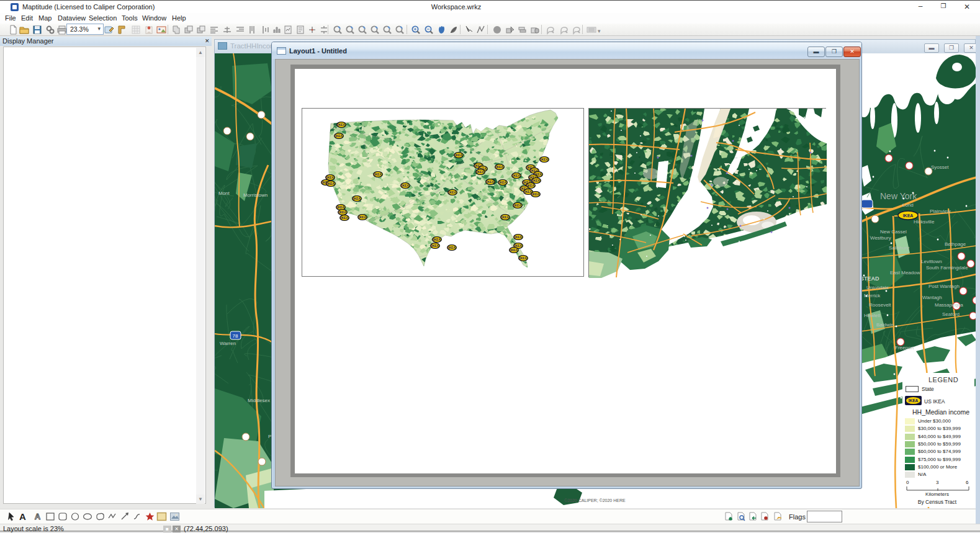 This screenshot has width=980, height=533. What do you see at coordinates (905, 347) in the screenshot?
I see `svg-text: Freeport` at bounding box center [905, 347].